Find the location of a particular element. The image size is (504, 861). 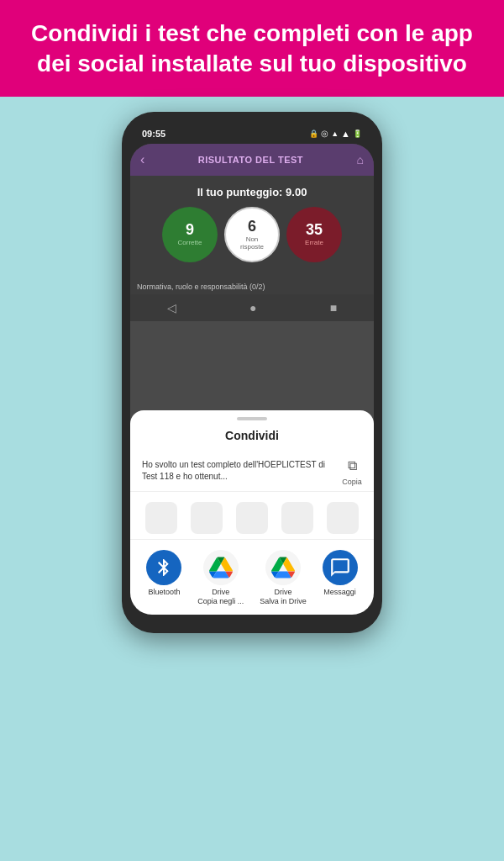

circle-icon: ◎ is located at coordinates (324, 133).